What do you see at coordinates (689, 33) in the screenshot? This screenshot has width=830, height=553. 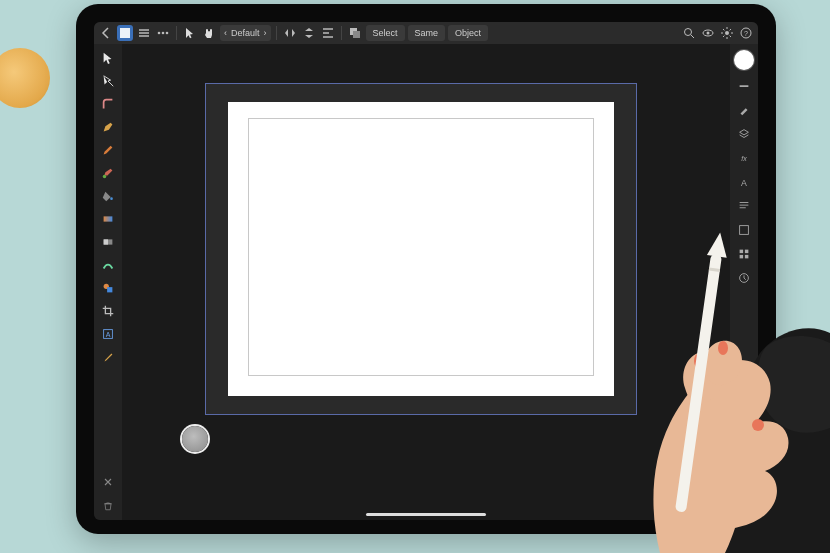 I see `search-button` at bounding box center [689, 33].